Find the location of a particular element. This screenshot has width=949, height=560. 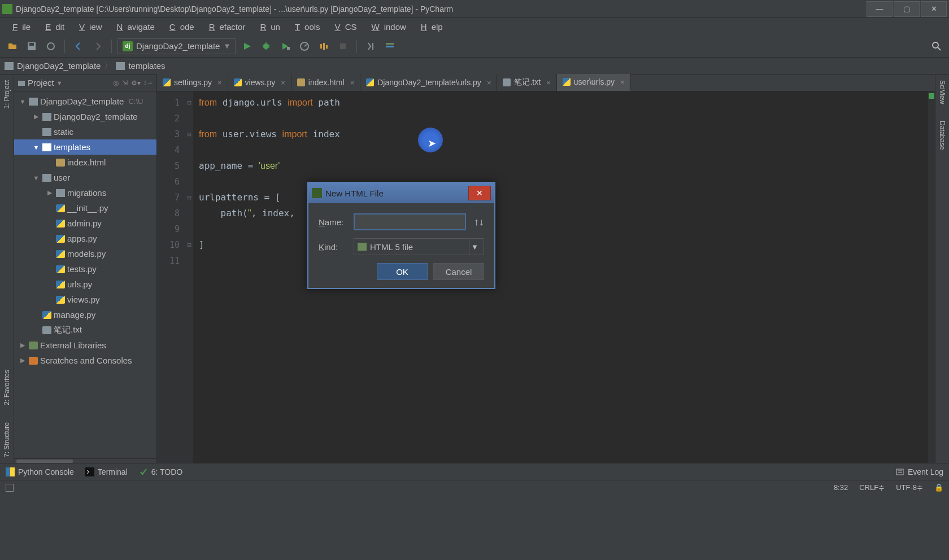

editor-tab: settings.py× is located at coordinates (193, 82).